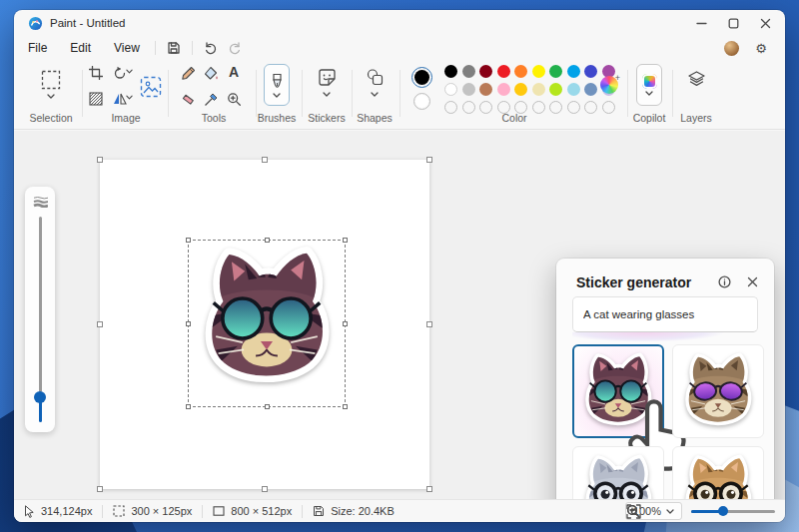  I want to click on title-bar: Paint - Untitled, so click(400, 23).